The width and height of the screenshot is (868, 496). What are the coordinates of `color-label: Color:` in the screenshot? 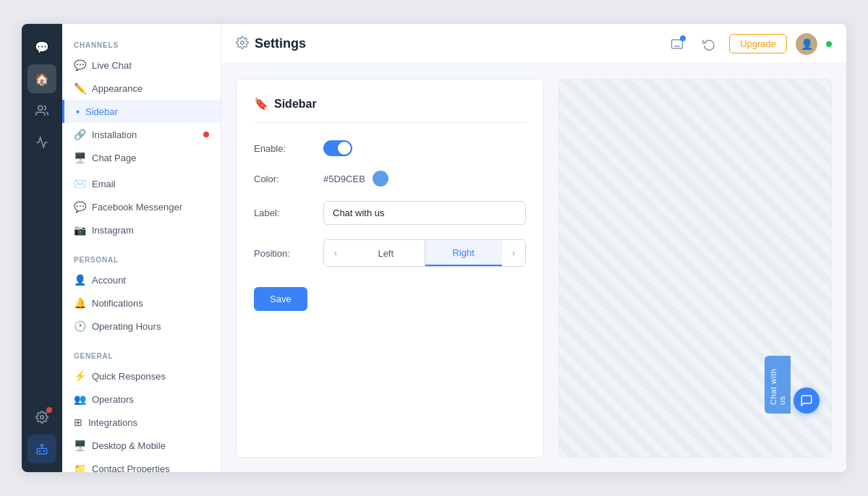 It's located at (283, 179).